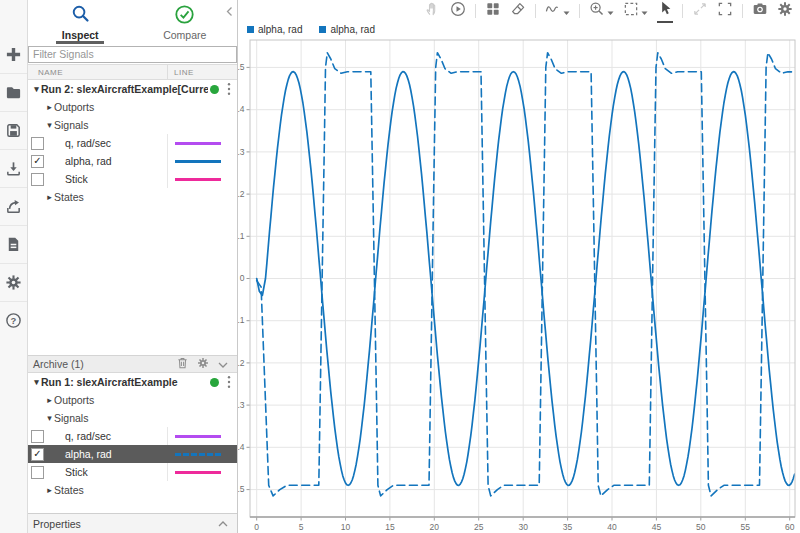  Describe the element at coordinates (14, 244) in the screenshot. I see `report-icon` at that location.